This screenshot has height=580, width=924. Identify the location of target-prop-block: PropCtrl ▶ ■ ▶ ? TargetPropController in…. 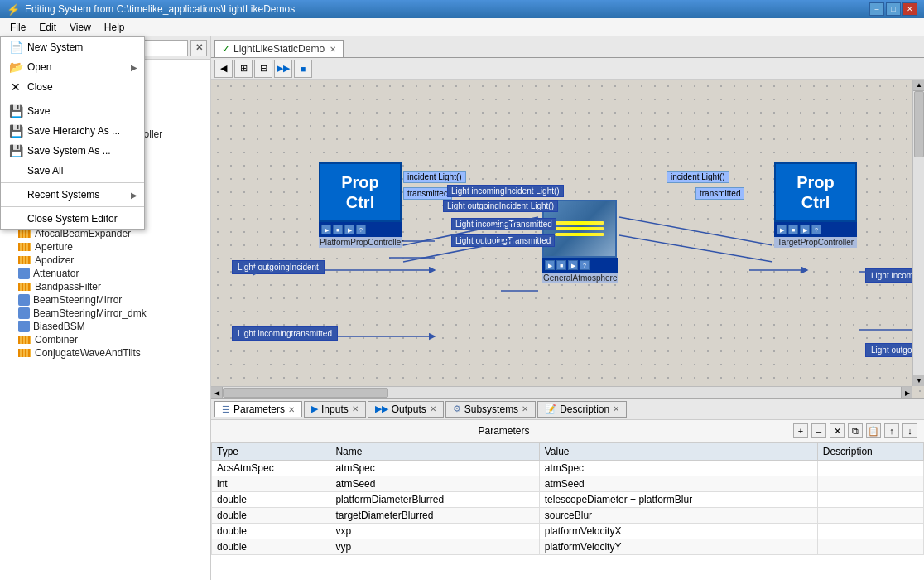
(816, 205).